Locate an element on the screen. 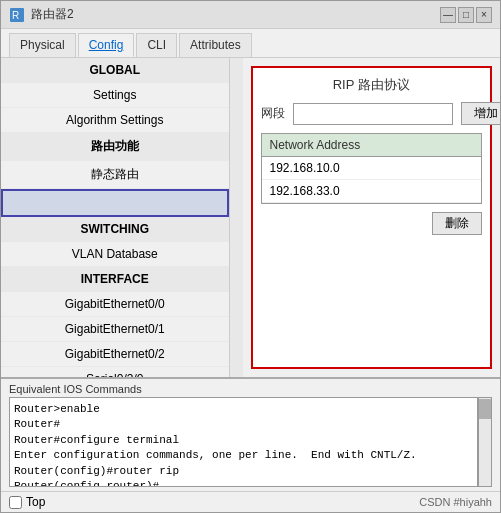 This screenshot has height=513, width=501. tab-physical: Physical is located at coordinates (42, 45).